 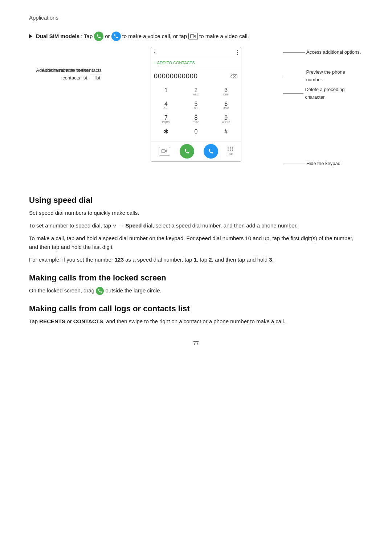 I want to click on section-locked-screen: Making calls from the locked screen On t…, so click(x=196, y=284).